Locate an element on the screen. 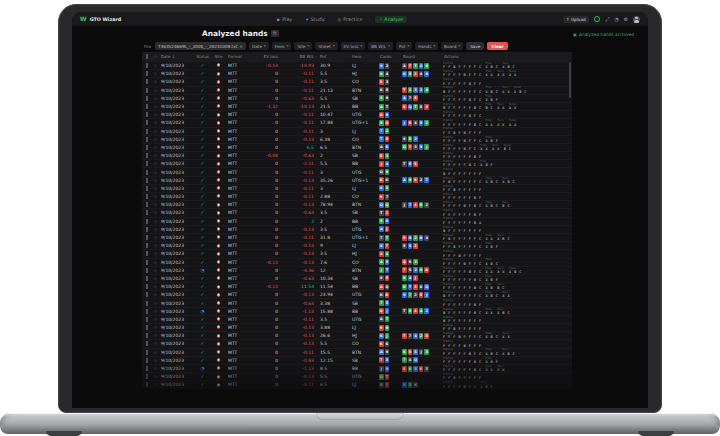  filter-dropdown-hero: Hero▾ is located at coordinates (282, 46).